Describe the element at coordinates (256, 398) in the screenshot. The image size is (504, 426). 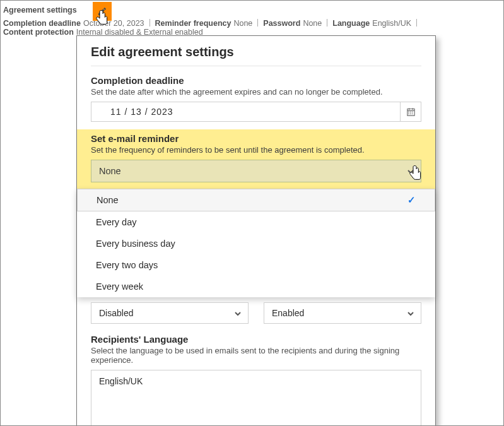
I see `language-select: English/UK` at that location.